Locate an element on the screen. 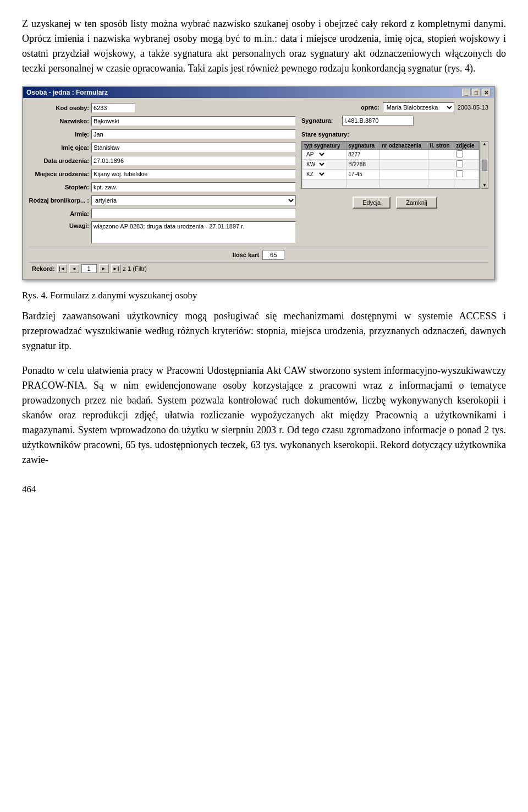  row2-zdjecie is located at coordinates (466, 165).